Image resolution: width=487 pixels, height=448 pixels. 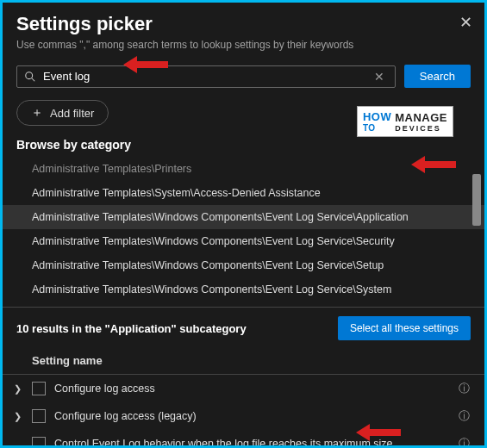 I want to click on search-icon, so click(x=30, y=77).